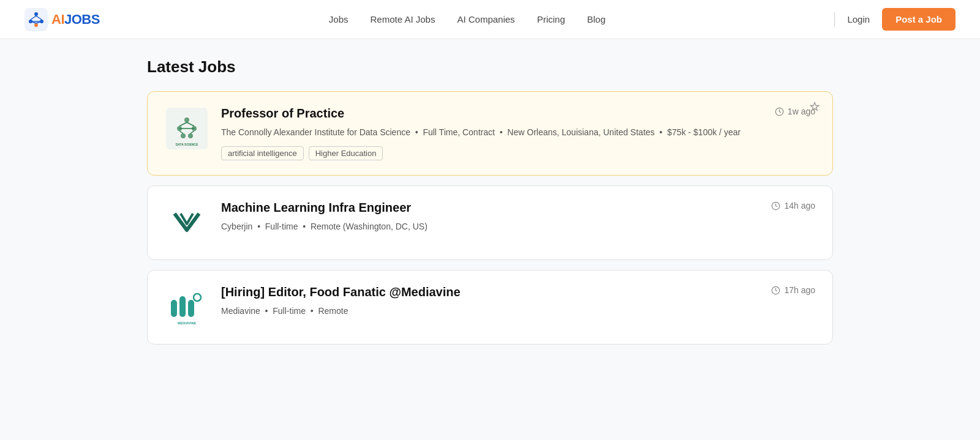 Image resolution: width=980 pixels, height=440 pixels. Describe the element at coordinates (187, 323) in the screenshot. I see `svg-text: MEDIAVINE` at that location.